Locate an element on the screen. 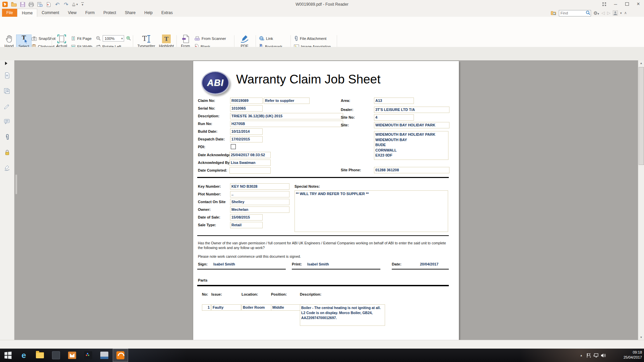 This screenshot has width=644, height=362. restore-button is located at coordinates (627, 4).